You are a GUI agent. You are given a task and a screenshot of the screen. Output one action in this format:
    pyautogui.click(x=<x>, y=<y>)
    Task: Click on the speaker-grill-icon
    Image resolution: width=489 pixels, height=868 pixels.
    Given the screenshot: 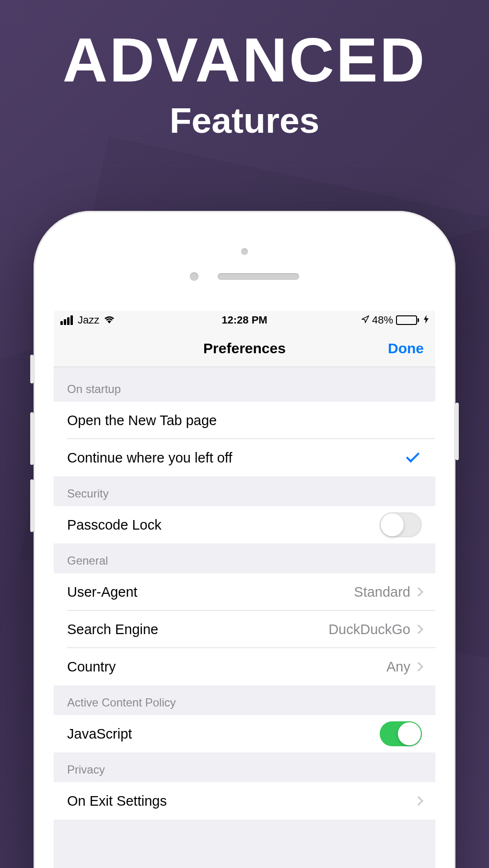 What is the action you would take?
    pyautogui.click(x=258, y=277)
    